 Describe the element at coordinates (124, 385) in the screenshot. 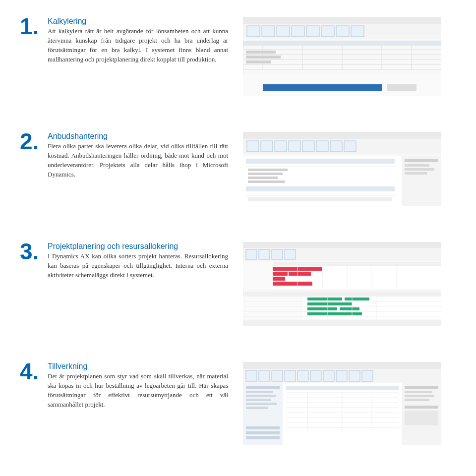

I see `section-4-content: 4. Tillverkning Det är projektplanen som…` at that location.